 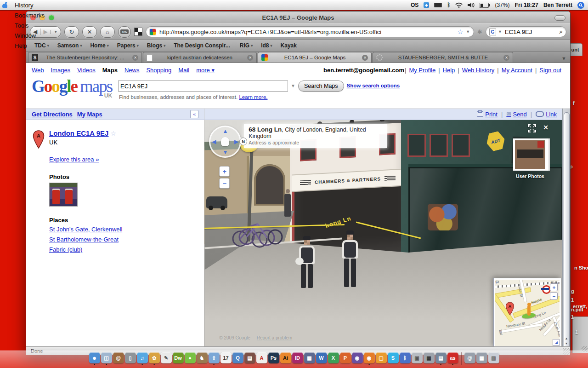 I want to click on keyboard-battery-icon, so click(x=438, y=5).